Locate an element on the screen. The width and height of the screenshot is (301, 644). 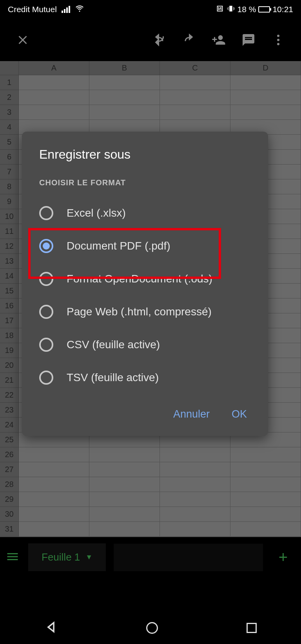
dialog-section-heading: CHOISIR LE FORMAT is located at coordinates (145, 185).